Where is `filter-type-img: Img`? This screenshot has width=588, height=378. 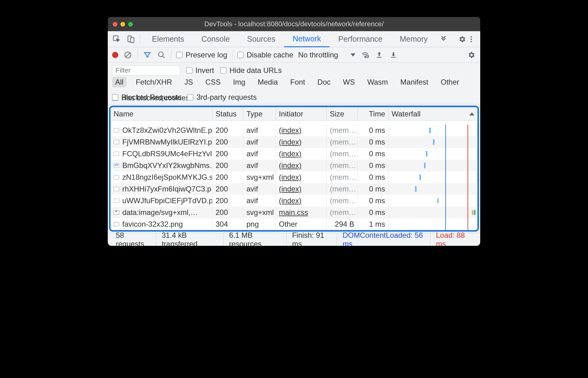
filter-type-img: Img is located at coordinates (239, 82).